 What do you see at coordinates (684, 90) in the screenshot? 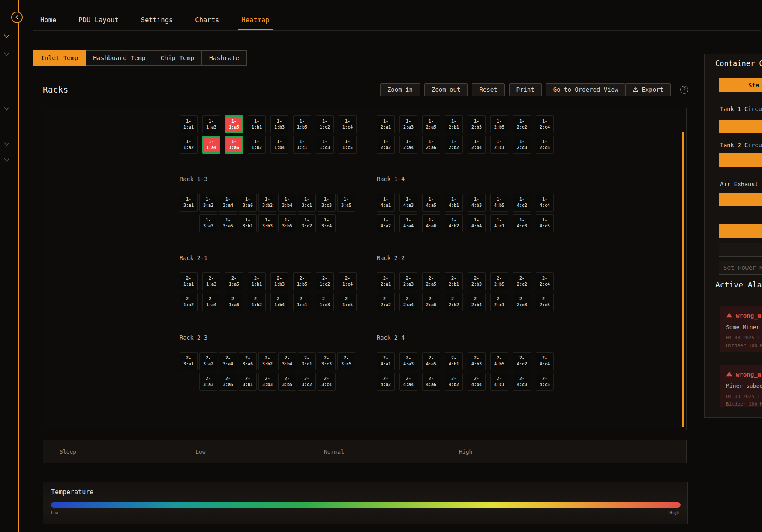
I see `help-icon: ?` at bounding box center [684, 90].